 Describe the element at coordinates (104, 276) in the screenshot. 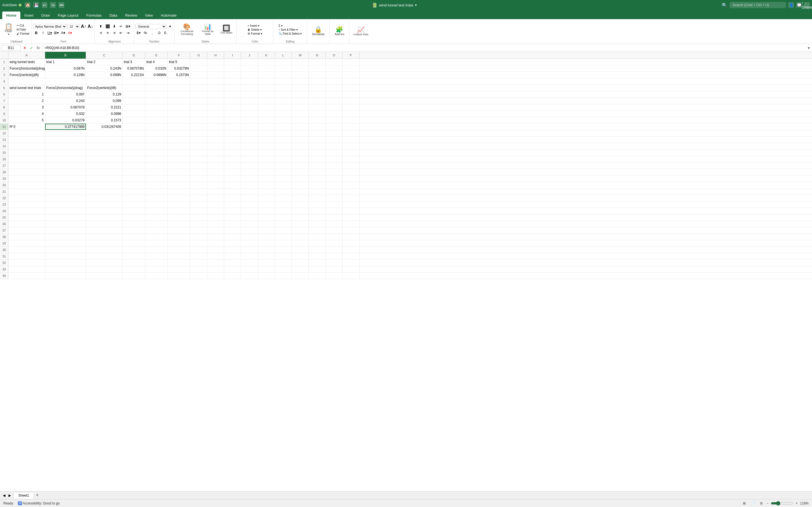

I see `cell-C34` at that location.